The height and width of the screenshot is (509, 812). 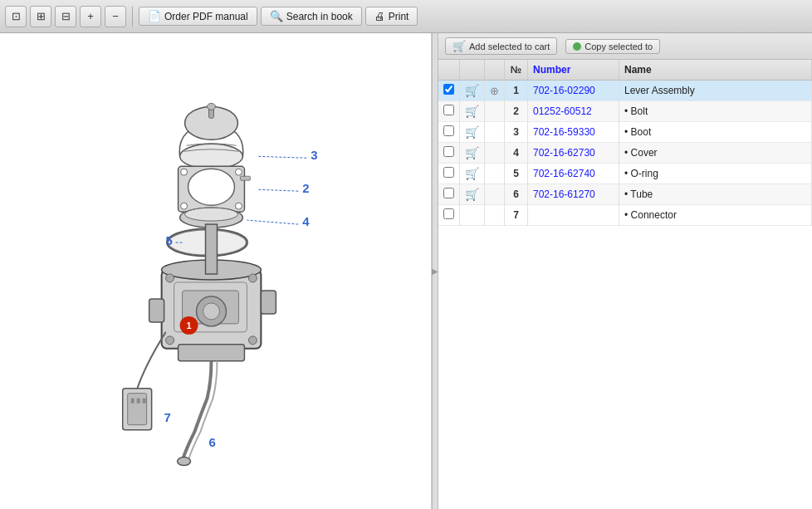 What do you see at coordinates (625, 194) in the screenshot?
I see `table-row: 🛒6702-16-61270• Tube` at bounding box center [625, 194].